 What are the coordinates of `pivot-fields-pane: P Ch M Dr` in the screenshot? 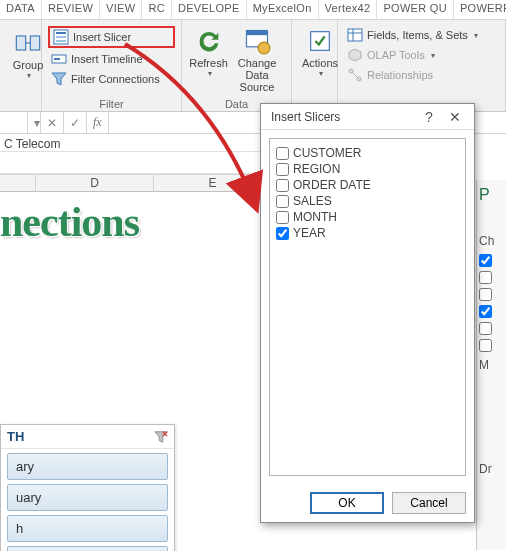 It's located at (491, 365).